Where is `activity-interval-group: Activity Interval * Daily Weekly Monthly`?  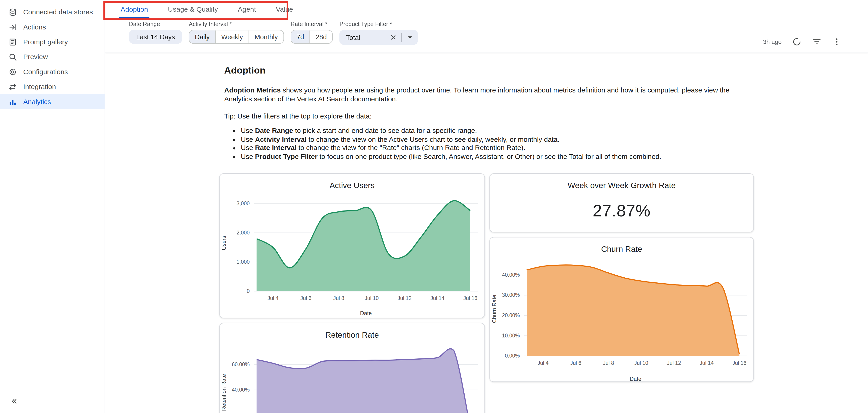
activity-interval-group: Activity Interval * Daily Weekly Monthly is located at coordinates (237, 32).